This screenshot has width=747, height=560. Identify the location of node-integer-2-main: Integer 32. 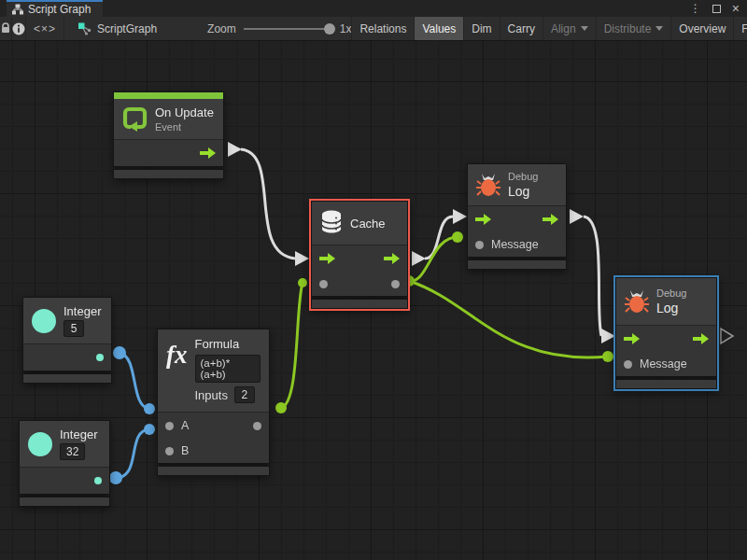
(64, 457).